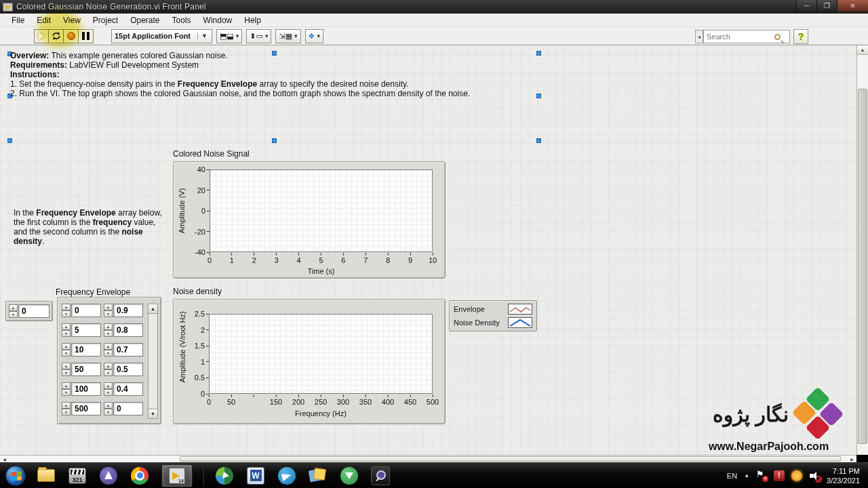 The image size is (868, 488). What do you see at coordinates (14, 308) in the screenshot?
I see `spin-up-icon: ▲` at bounding box center [14, 308].